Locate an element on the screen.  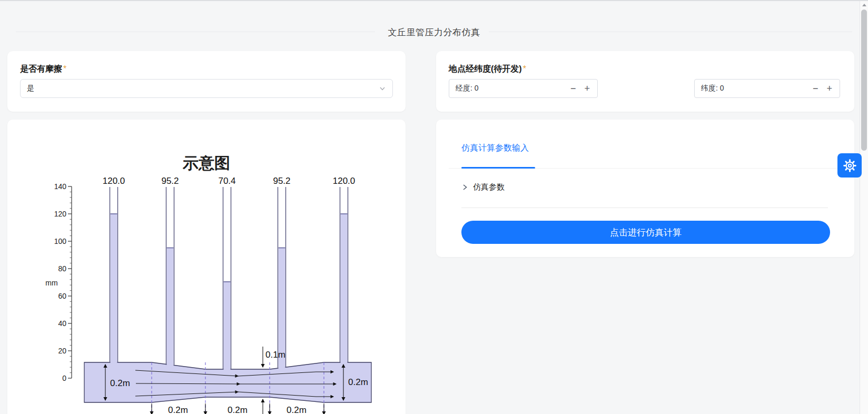
manometer-tube: 70.4 is located at coordinates (226, 275).